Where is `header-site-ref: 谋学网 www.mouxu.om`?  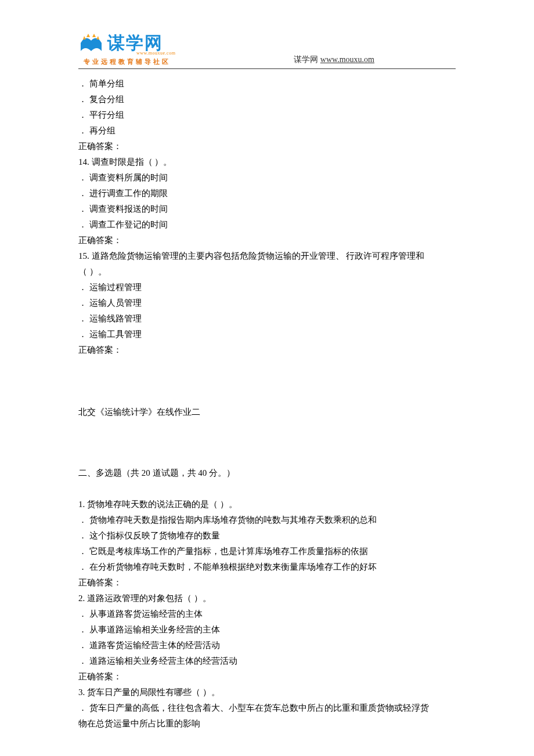
header-site-ref: 谋学网 www.mouxu.om is located at coordinates (334, 60).